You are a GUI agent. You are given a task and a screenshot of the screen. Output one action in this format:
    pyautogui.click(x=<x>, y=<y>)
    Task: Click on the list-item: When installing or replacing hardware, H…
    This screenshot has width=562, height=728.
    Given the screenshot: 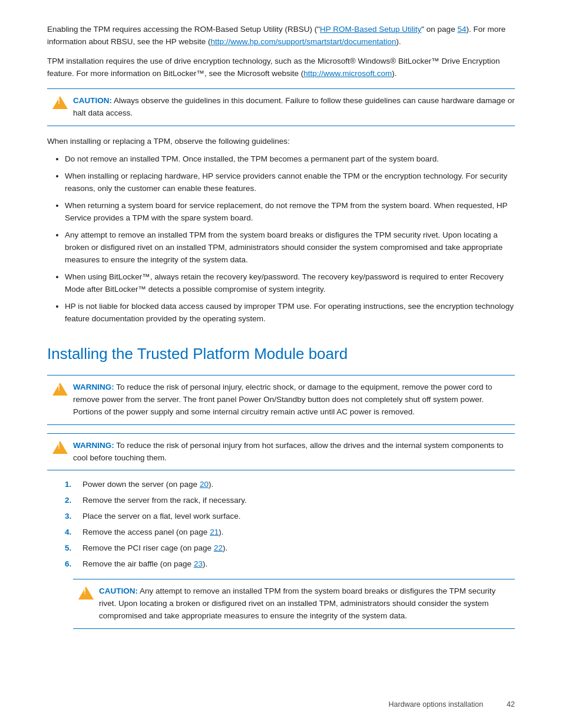 What is the action you would take?
    pyautogui.click(x=290, y=183)
    